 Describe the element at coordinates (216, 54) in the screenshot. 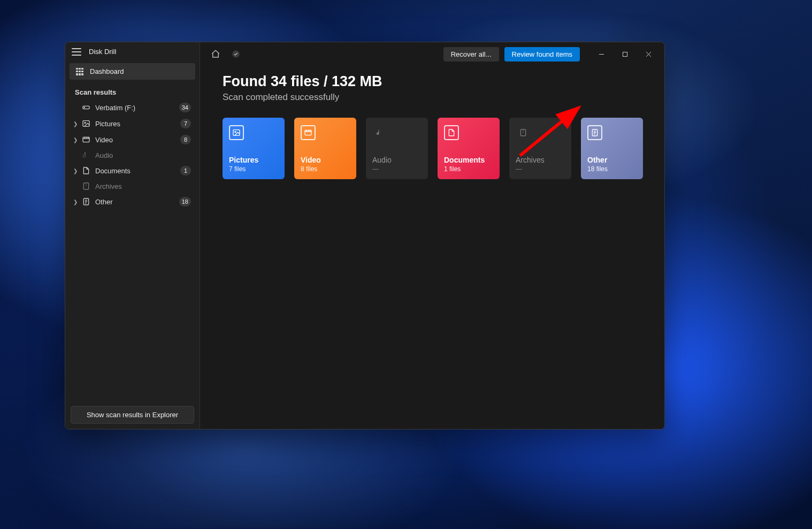

I see `home-icon` at that location.